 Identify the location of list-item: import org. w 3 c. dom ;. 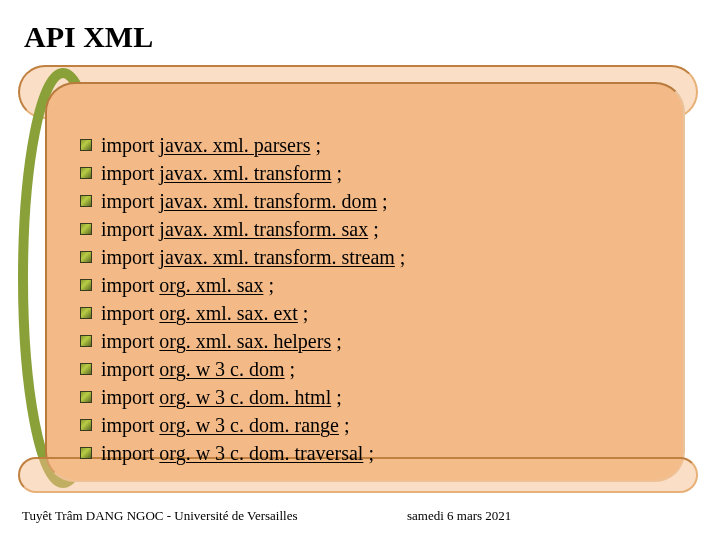
(380, 369).